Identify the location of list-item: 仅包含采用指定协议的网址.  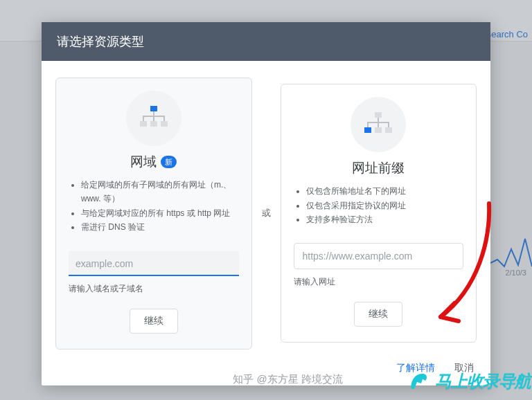
(385, 206).